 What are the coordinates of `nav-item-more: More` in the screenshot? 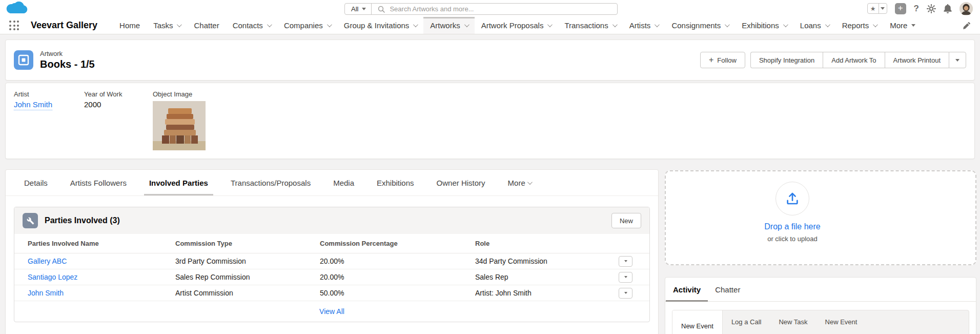 It's located at (903, 26).